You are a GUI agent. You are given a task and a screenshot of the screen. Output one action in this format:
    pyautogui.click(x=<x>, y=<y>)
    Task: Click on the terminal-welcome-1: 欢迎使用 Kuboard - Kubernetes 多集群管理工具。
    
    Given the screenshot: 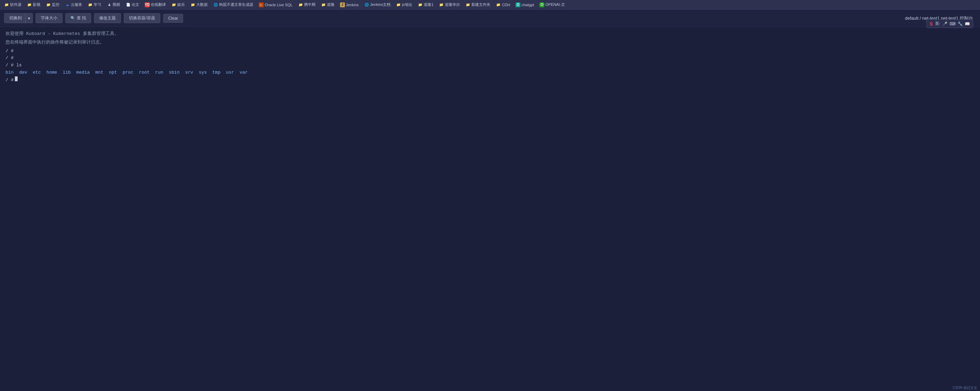 What is the action you would take?
    pyautogui.click(x=490, y=34)
    